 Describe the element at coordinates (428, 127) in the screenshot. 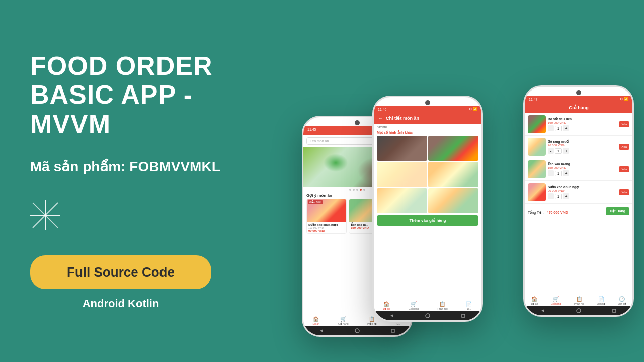

I see `phone2-desc: này nhé` at that location.